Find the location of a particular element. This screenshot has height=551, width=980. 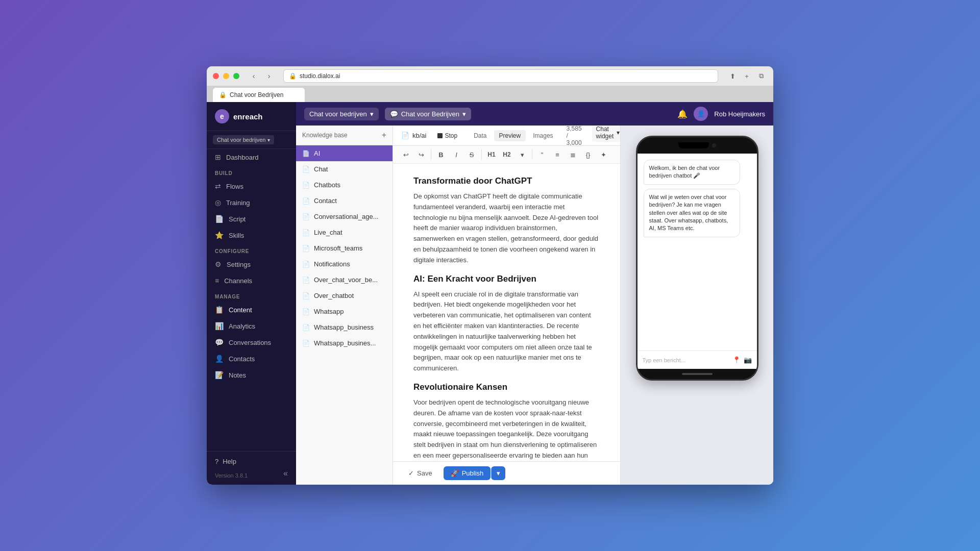

sidebar-item-dashboard: ⊞ Dashboard is located at coordinates (251, 157).